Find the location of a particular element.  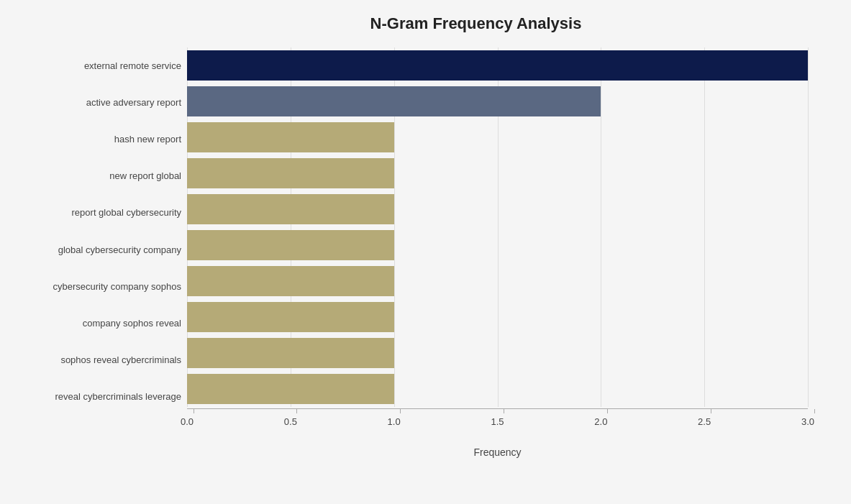

x-tick-label: 3.0 is located at coordinates (808, 421).